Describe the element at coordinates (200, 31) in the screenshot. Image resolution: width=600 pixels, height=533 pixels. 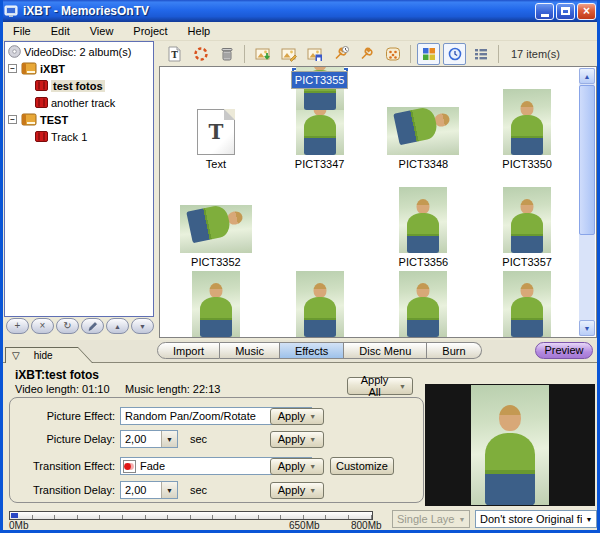
I see `menu-help: Help` at that location.